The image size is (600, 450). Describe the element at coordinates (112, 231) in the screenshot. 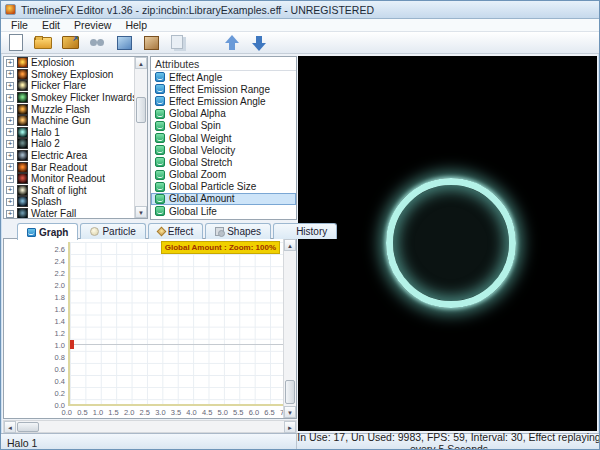

I see `tab: Particle` at that location.